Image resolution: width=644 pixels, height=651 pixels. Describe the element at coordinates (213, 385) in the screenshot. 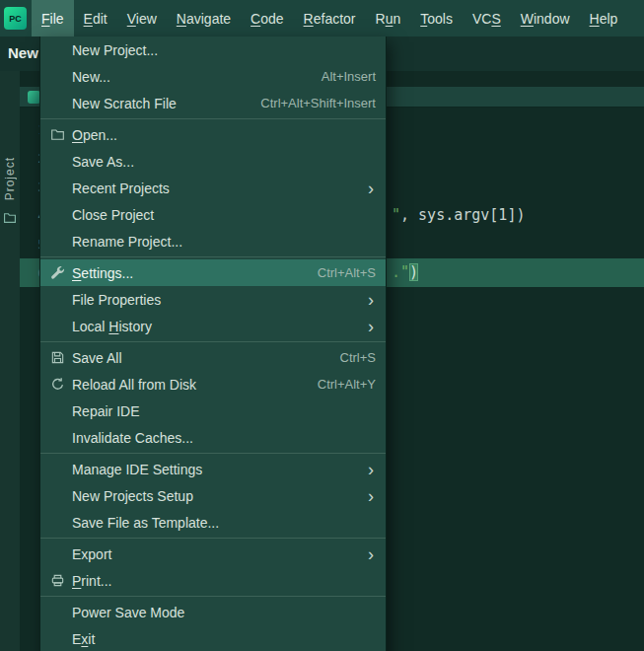

I see `menu-item-reload-all-from-disk: Reload All from DiskCtrl+Alt+Y` at that location.